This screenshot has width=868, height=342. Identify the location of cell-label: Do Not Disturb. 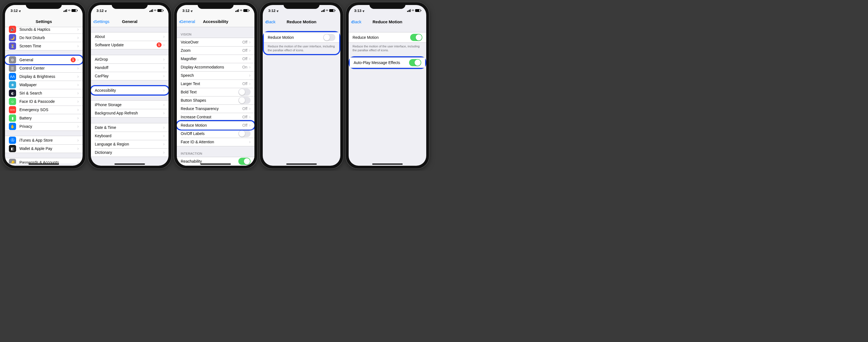
(49, 38).